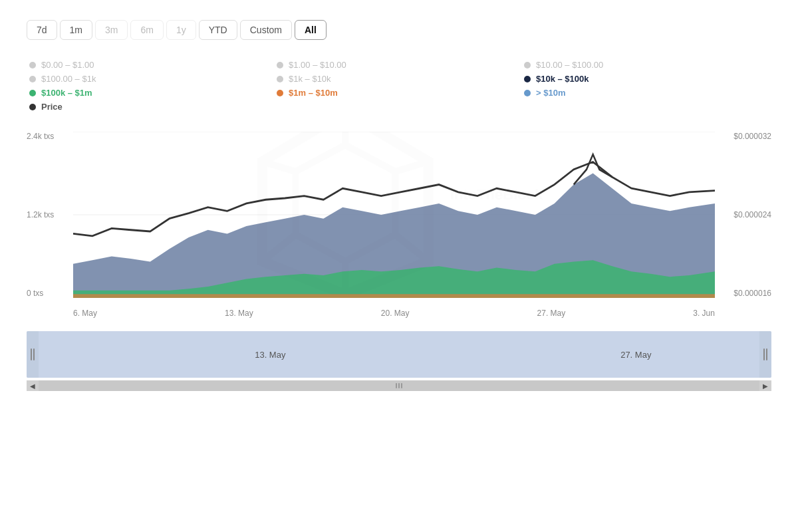 The width and height of the screenshot is (798, 532). I want to click on x-label-4: 3. Jun, so click(704, 313).